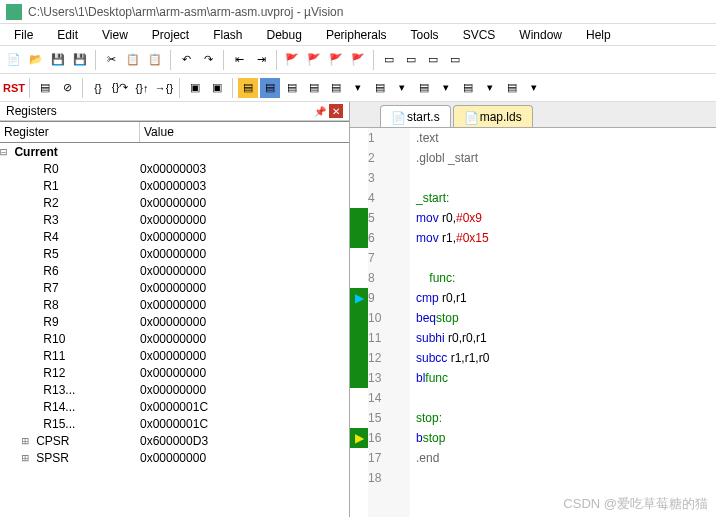 This screenshot has height=517, width=716. I want to click on menu-view: View, so click(115, 35).